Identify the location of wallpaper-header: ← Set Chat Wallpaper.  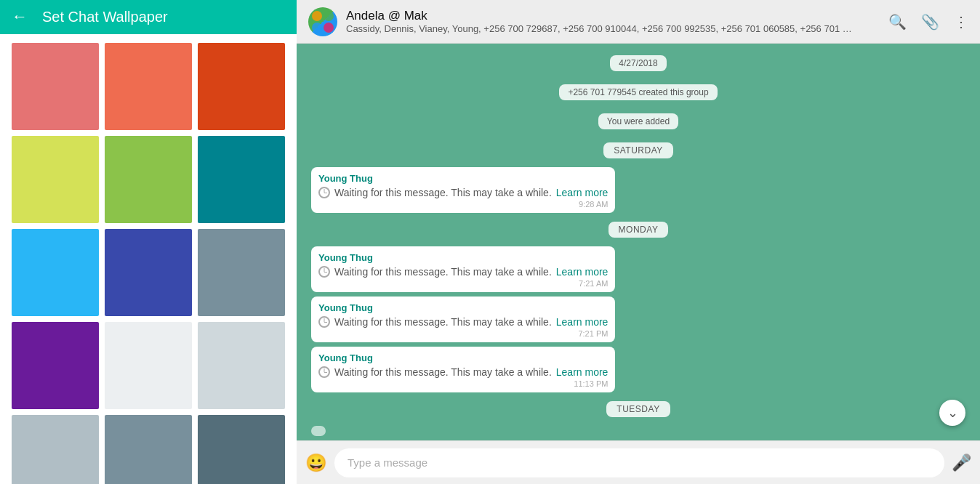
(148, 17).